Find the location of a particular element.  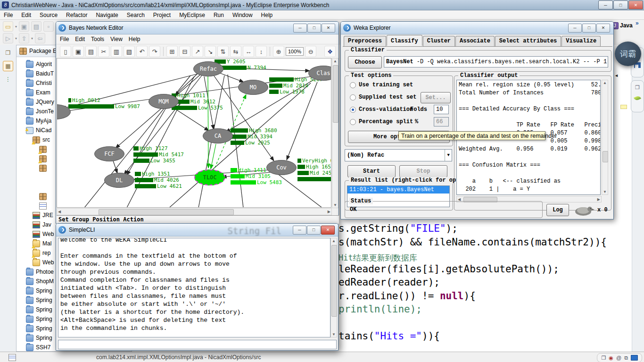

type-hierarchy-view-icon: ⋮ is located at coordinates (8, 79).